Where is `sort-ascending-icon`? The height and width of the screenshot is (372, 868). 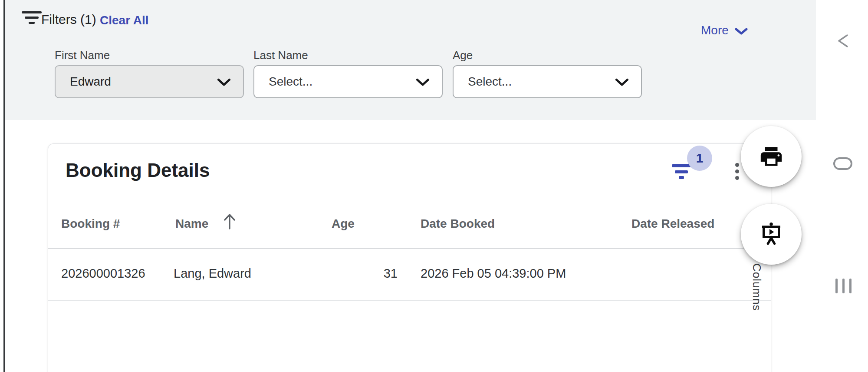 sort-ascending-icon is located at coordinates (230, 221).